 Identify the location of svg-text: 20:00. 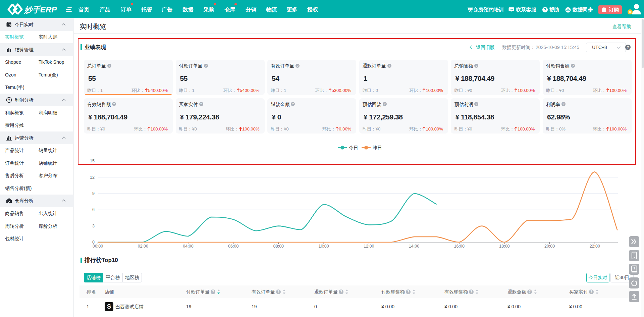
(549, 246).